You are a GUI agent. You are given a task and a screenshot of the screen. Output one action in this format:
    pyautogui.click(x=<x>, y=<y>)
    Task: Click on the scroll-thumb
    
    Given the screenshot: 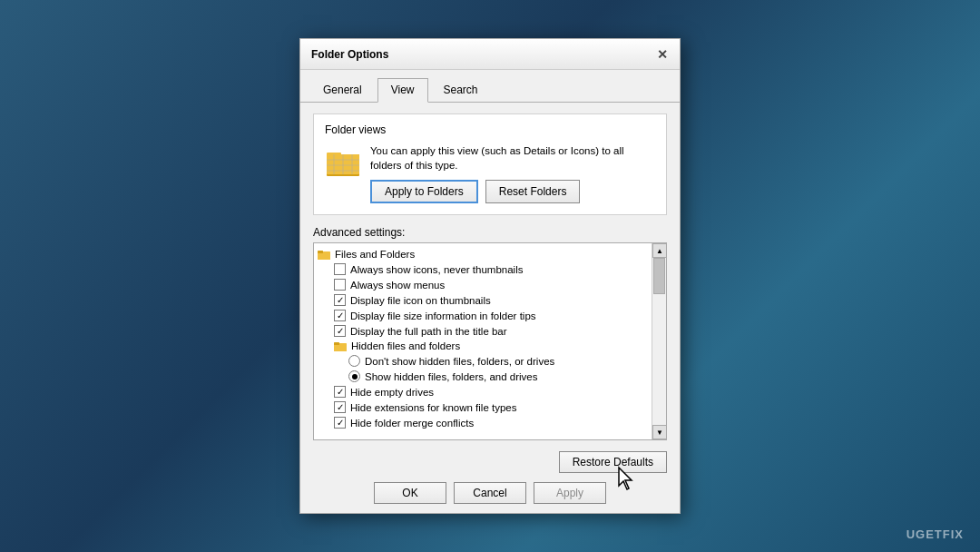 What is the action you would take?
    pyautogui.click(x=659, y=276)
    